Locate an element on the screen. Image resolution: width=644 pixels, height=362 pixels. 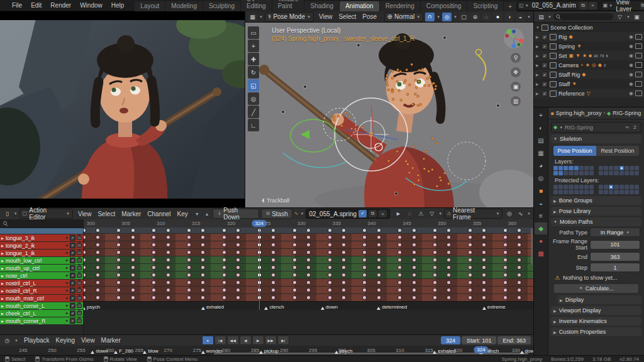
jump-end-button: ▶| is located at coordinates (283, 341).